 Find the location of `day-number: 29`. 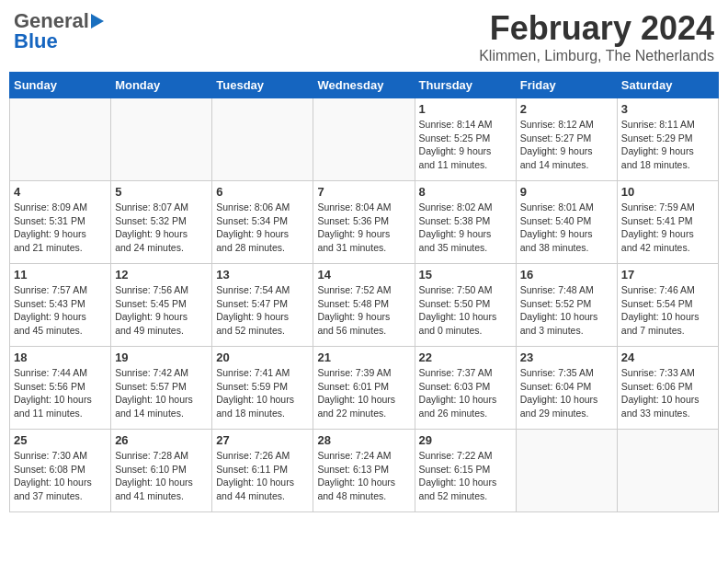

day-number: 29 is located at coordinates (465, 440).